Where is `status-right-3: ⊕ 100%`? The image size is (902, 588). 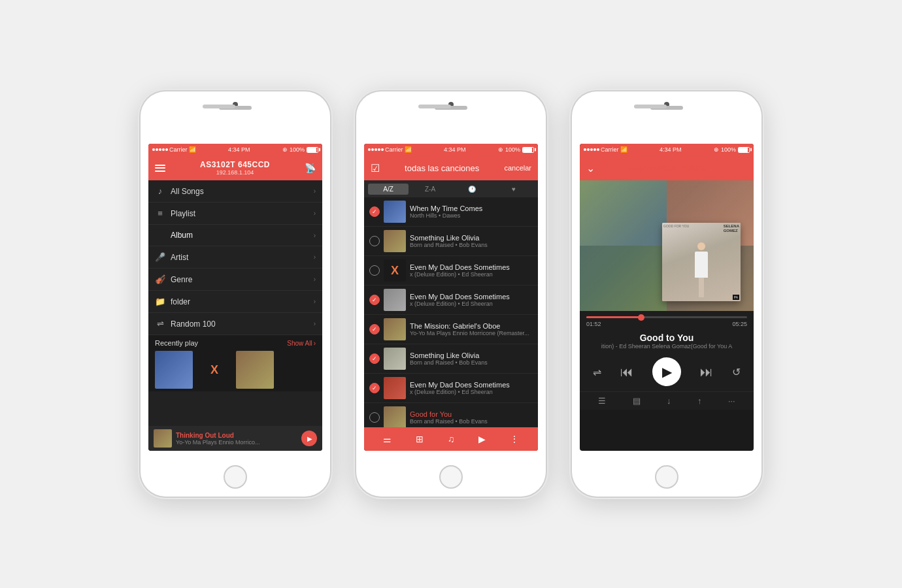
status-right-3: ⊕ 100% is located at coordinates (732, 150).